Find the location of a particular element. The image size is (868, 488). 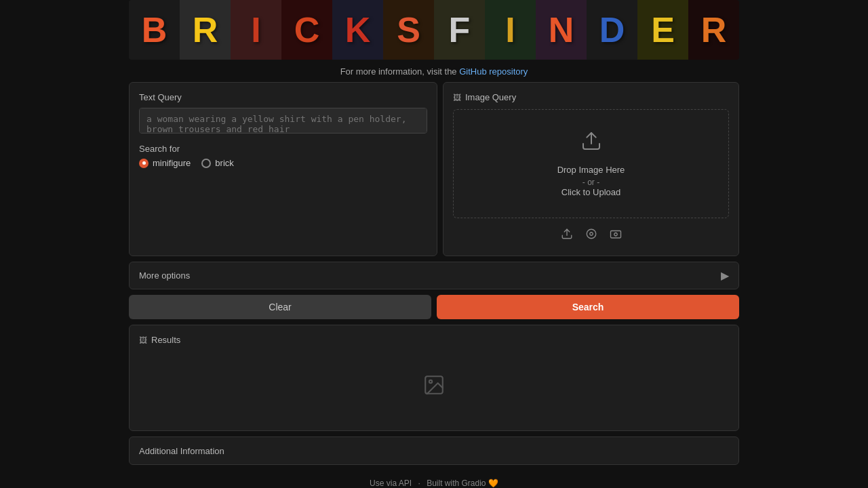

results-label: Results is located at coordinates (165, 340).